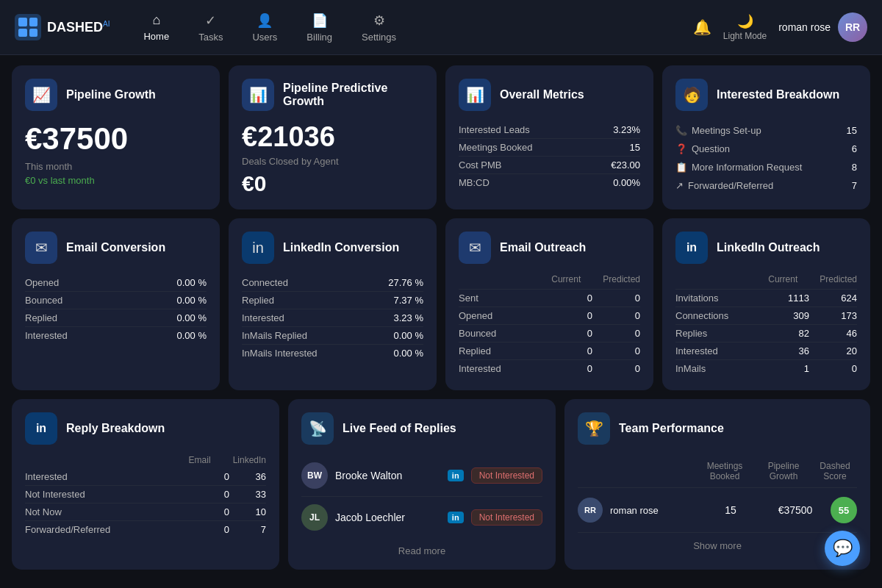  What do you see at coordinates (116, 95) in the screenshot?
I see `pipeline-growth-header: 📈 Pipeline Growth` at bounding box center [116, 95].